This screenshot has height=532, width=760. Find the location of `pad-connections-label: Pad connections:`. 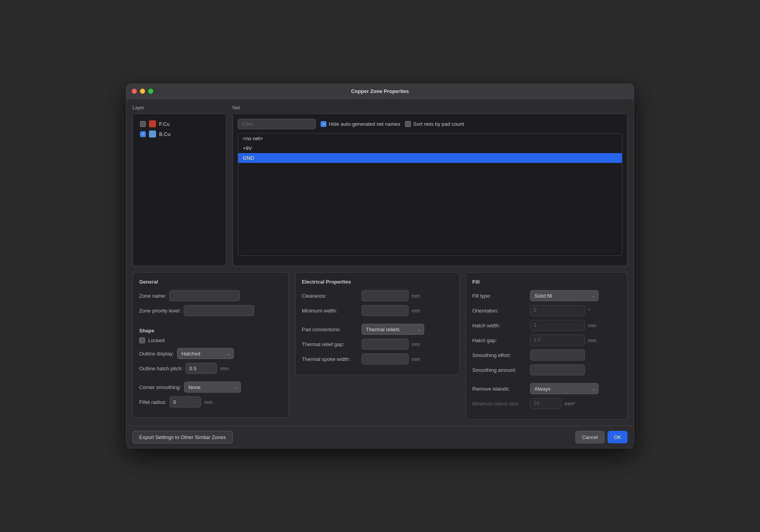

pad-connections-label: Pad connections: is located at coordinates (330, 330).